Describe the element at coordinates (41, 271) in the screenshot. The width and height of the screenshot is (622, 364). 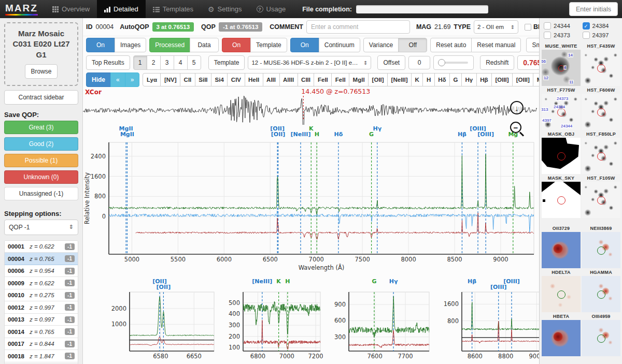
I see `object-row-00006: 00006z = 0.954-1` at that location.